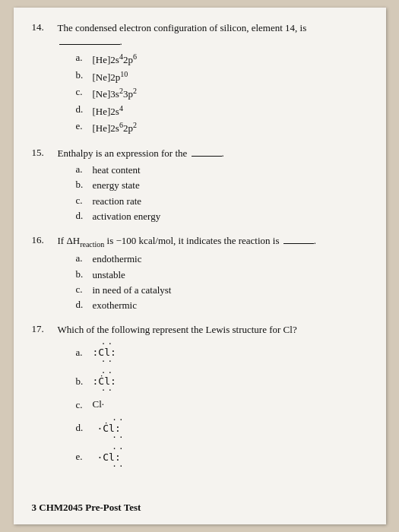 The width and height of the screenshot is (399, 532). What do you see at coordinates (222, 217) in the screenshot?
I see `list-item: d. activation energy` at bounding box center [222, 217].